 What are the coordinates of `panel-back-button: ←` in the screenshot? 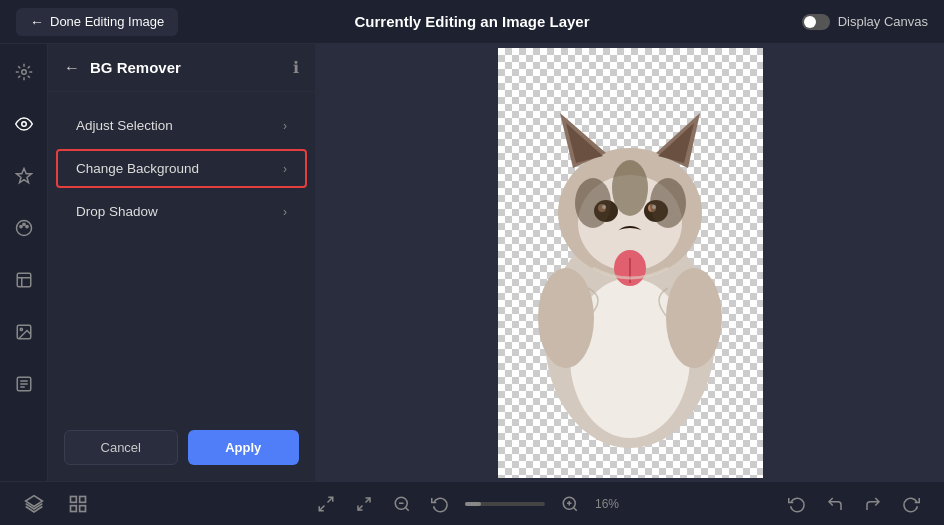 It's located at (72, 68).